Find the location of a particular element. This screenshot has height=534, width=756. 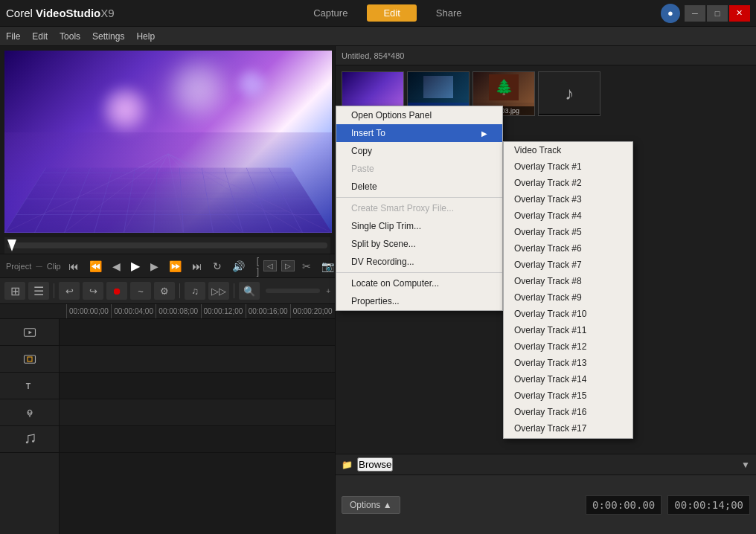

sm-overlay-14: Overlay Track #14 is located at coordinates (568, 379).